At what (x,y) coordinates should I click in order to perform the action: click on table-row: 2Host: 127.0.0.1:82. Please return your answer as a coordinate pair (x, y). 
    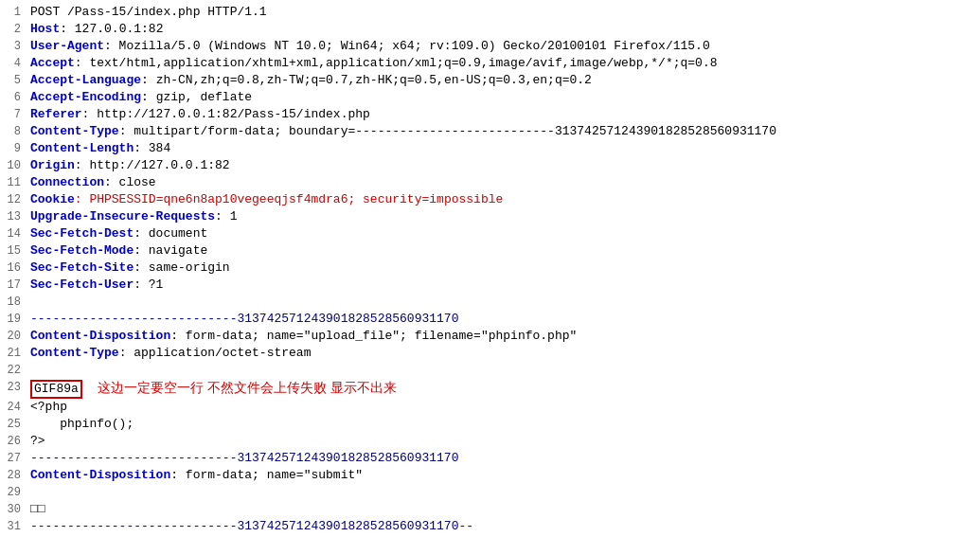
    Looking at the image, I should click on (490, 29).